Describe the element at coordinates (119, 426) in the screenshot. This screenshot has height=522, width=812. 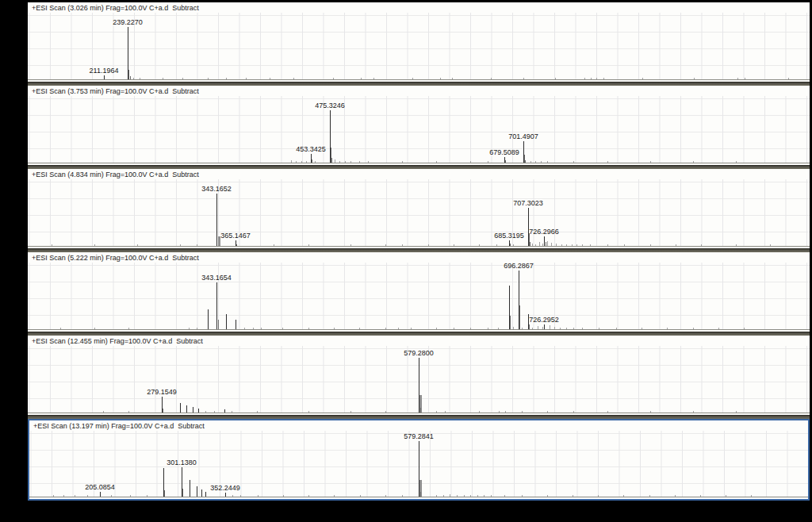
I see `scan-title: +ESI Scan (13.197 min) Frag=100.0V C+a.d…` at that location.